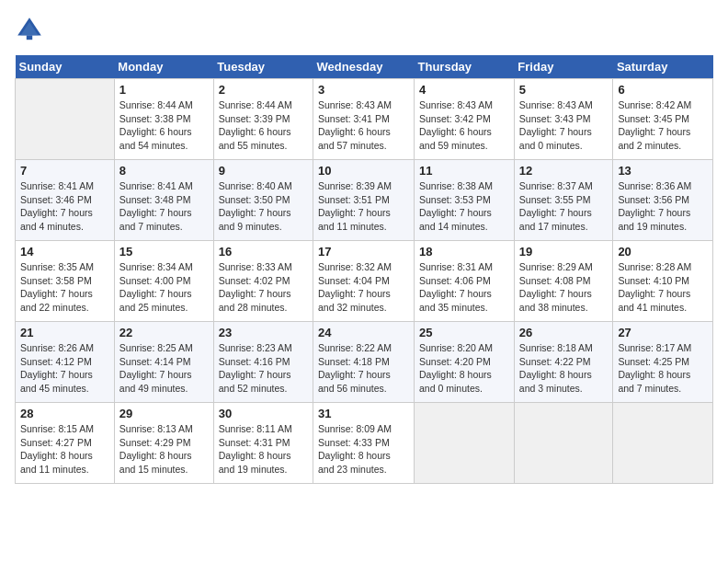  I want to click on calendar-cell: 6Sunrise: 8:42 AM Sunset: 3:45 PM Daylig…, so click(664, 120).